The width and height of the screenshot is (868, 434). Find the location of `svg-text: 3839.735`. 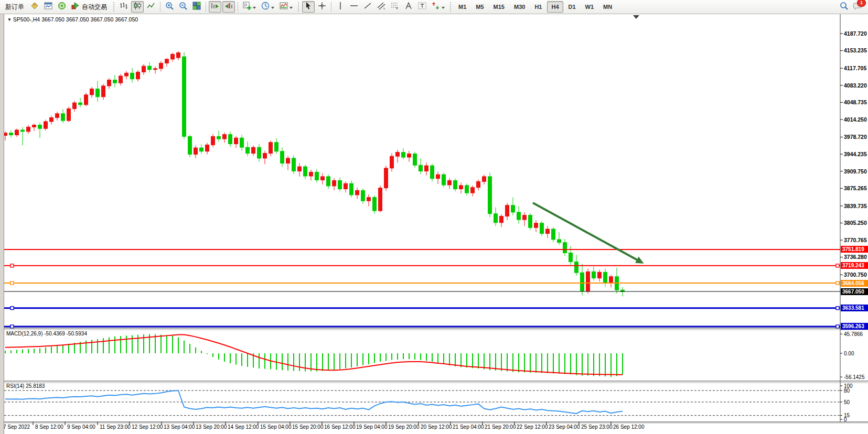

svg-text: 3839.735 is located at coordinates (855, 206).